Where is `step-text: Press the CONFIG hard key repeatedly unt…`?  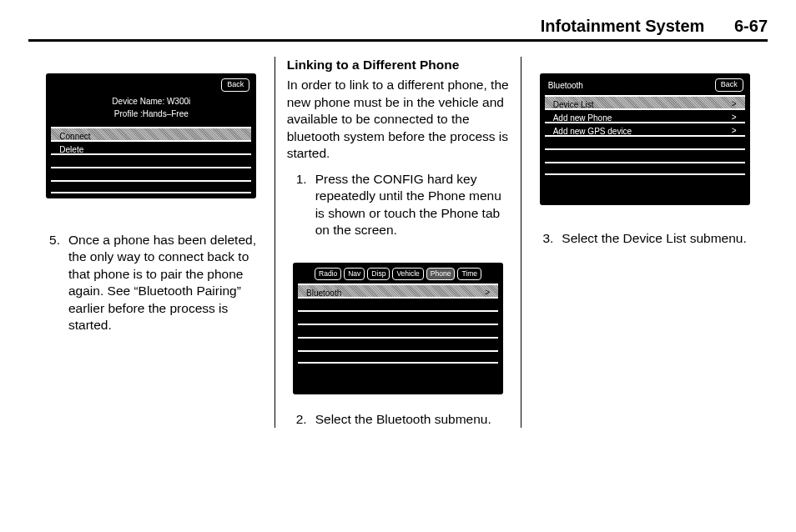
step-text: Press the CONFIG hard key repeatedly unt… is located at coordinates (412, 205).